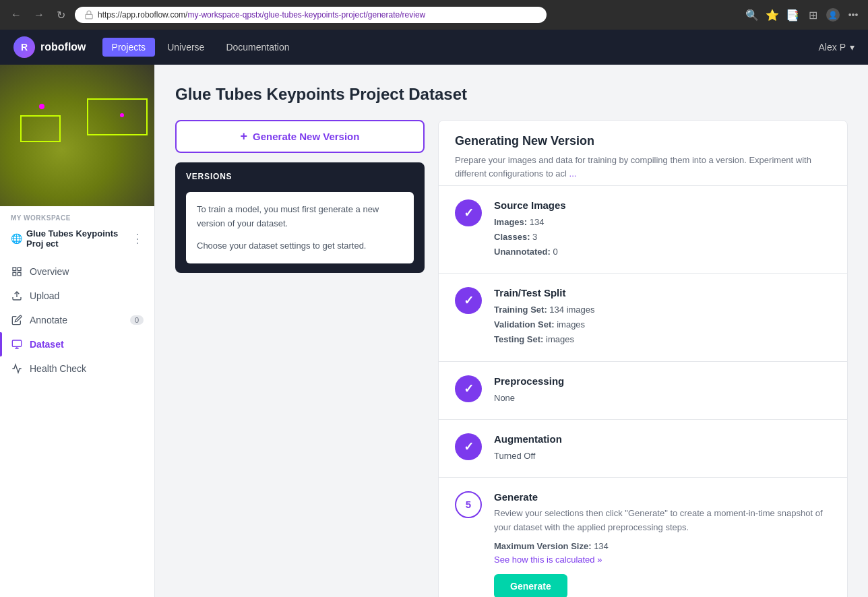  I want to click on versions-title: VERSIONS, so click(300, 177).